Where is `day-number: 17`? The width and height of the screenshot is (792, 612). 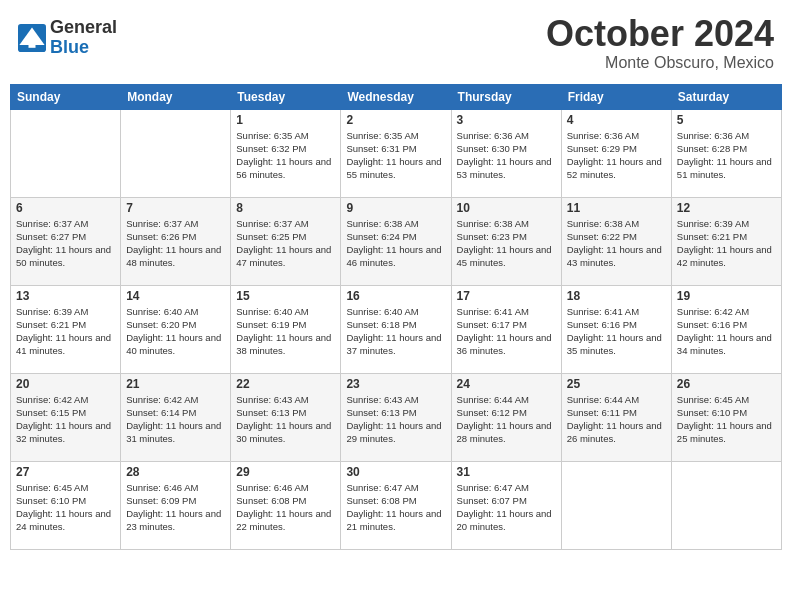
day-number: 17 is located at coordinates (506, 296).